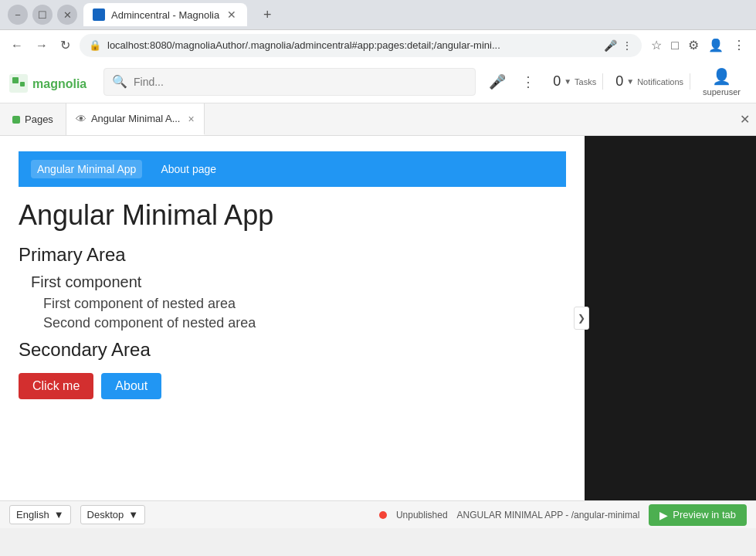  Describe the element at coordinates (42, 46) in the screenshot. I see `forward-button: →` at that location.